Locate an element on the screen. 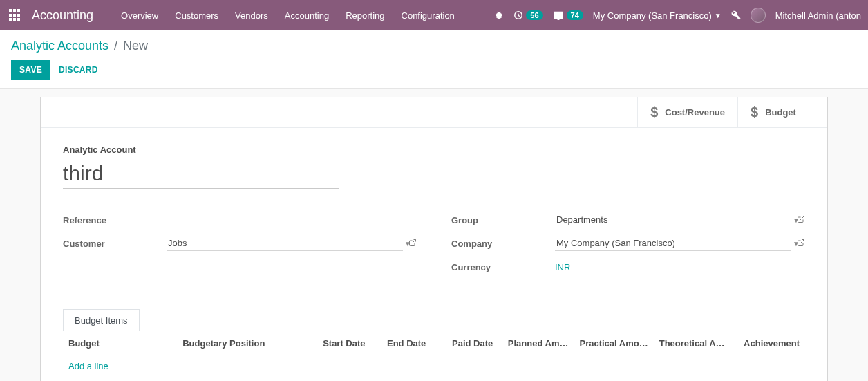 The image size is (868, 381). group-input is located at coordinates (673, 220).